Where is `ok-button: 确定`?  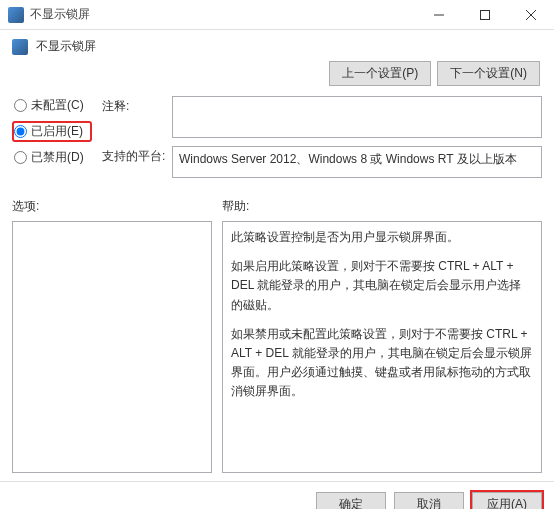
ok-button: 确定 is located at coordinates (351, 500).